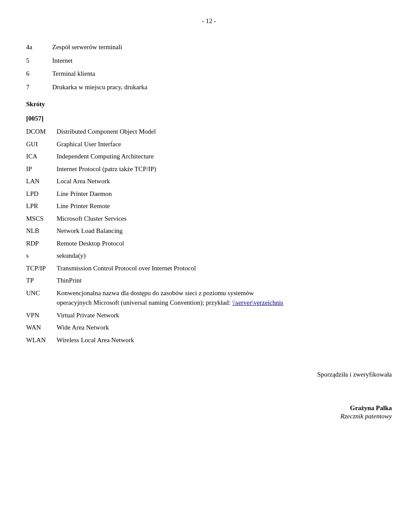  I want to click on abbrev-tp: TP ThinPrint, so click(209, 280).